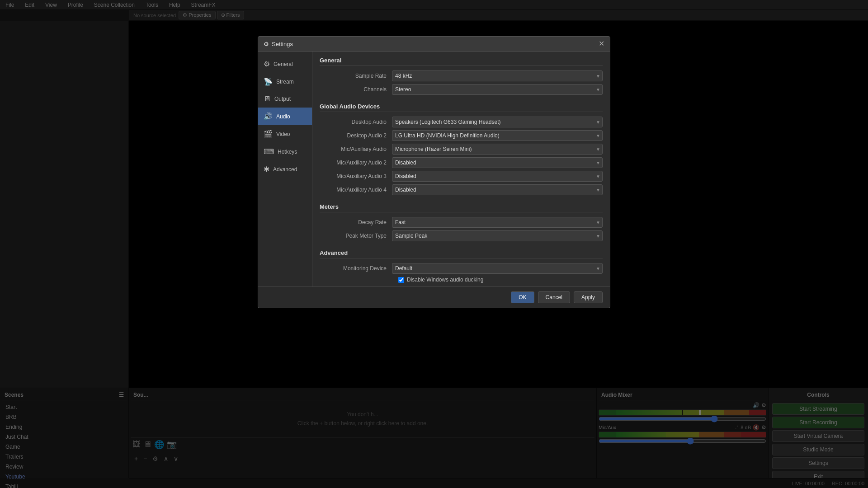 Image resolution: width=868 pixels, height=488 pixels. Describe the element at coordinates (461, 222) in the screenshot. I see `decay-rate-row: Decay Rate Fast Medium Slow ▼` at that location.